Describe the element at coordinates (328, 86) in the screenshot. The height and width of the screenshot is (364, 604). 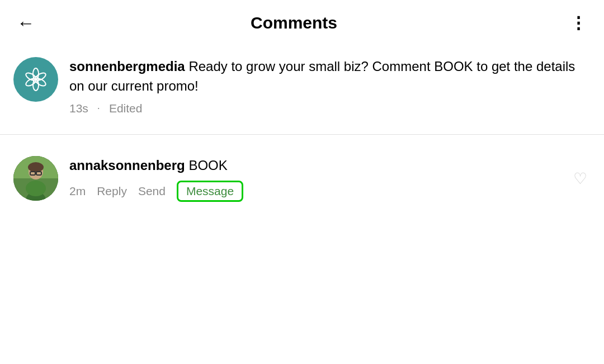
I see `comment-content: sonnenbergmedia Ready to grow your small…` at that location.